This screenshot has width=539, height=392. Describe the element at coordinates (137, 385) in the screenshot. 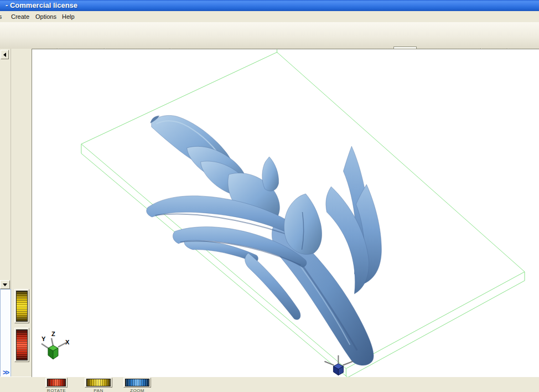

I see `zoom-wheel-group: ZOOM` at that location.